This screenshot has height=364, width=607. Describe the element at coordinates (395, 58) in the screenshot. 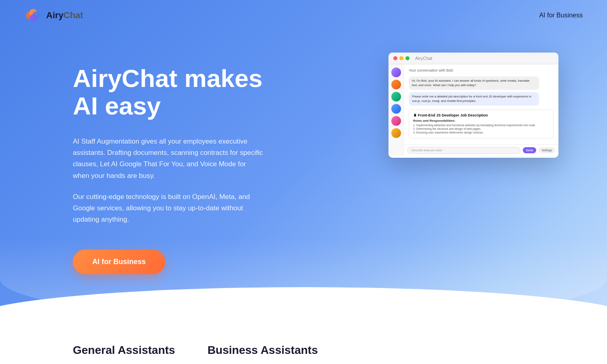

I see `dot-close` at that location.